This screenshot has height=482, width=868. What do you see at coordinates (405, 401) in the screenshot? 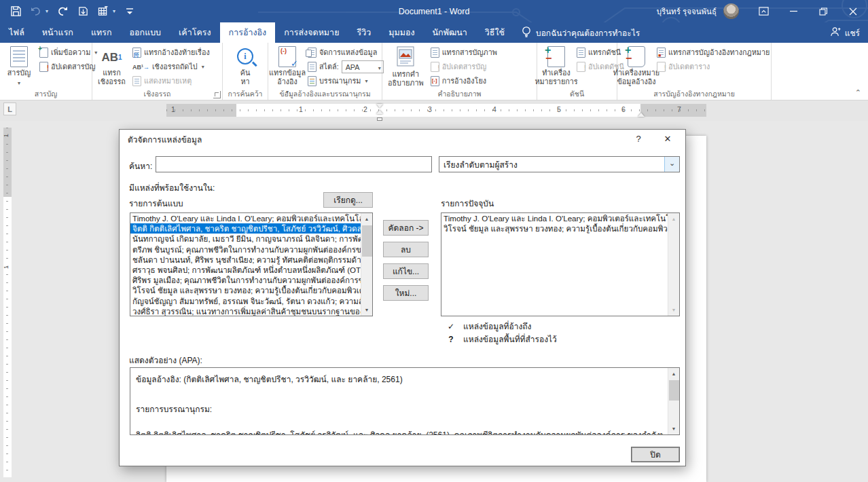
I see `preview-box: ข้อมูลอ้างอิง: (กิตติเลิศไพศาล, ชาญชิตปร…` at bounding box center [405, 401].